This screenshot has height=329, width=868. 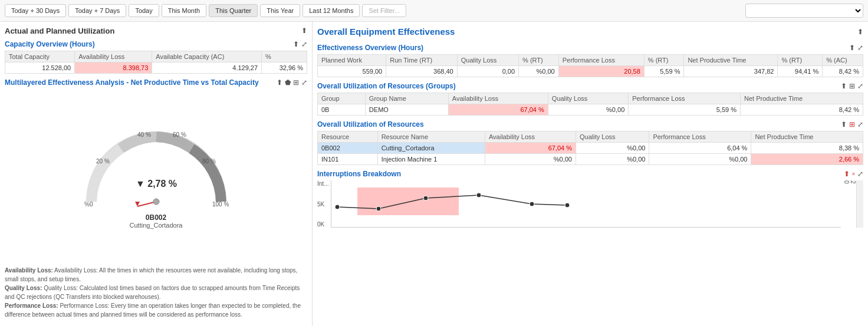 I want to click on filter-this-month: This Month, so click(x=184, y=11).